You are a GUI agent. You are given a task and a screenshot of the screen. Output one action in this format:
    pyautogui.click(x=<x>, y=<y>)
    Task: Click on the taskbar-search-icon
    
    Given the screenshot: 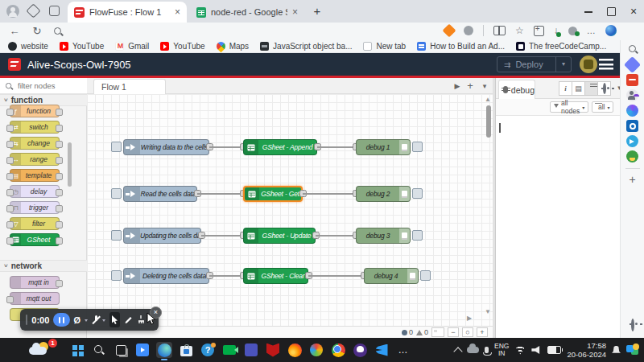 What is the action you would take?
    pyautogui.click(x=99, y=350)
    